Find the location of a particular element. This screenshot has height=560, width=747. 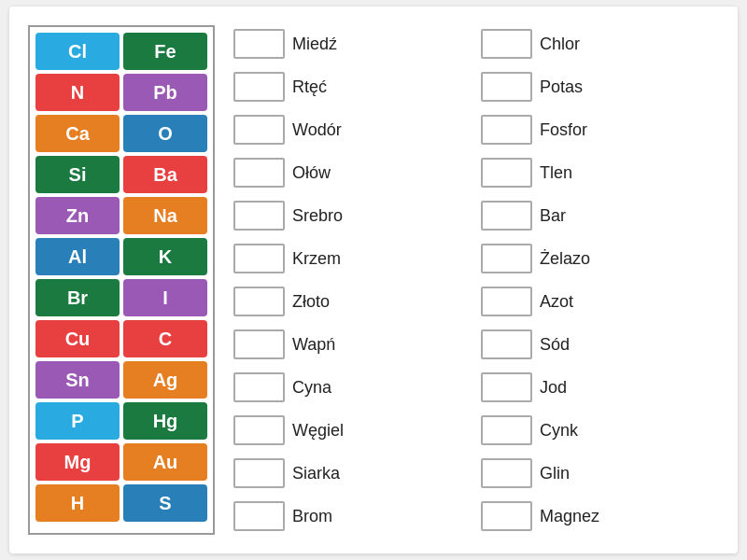

match-label-left-11: Brom is located at coordinates (312, 517).